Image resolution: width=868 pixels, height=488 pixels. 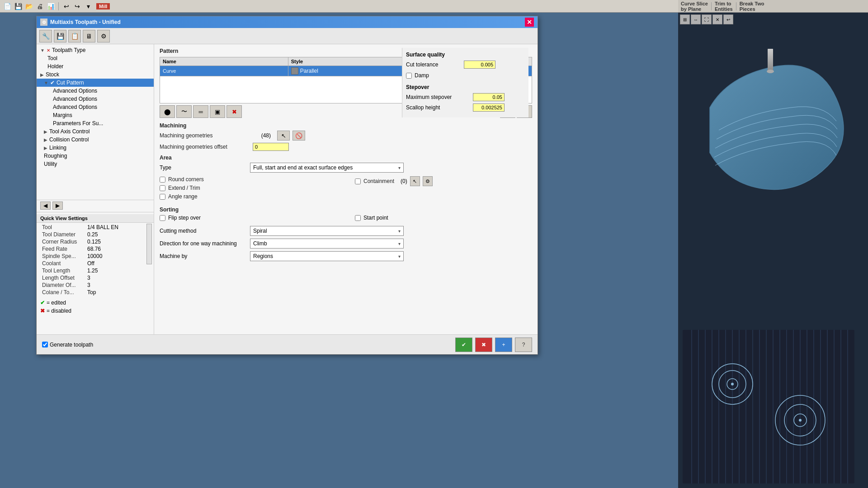 What do you see at coordinates (480, 65) in the screenshot?
I see `cut-tolerance-input` at bounding box center [480, 65].